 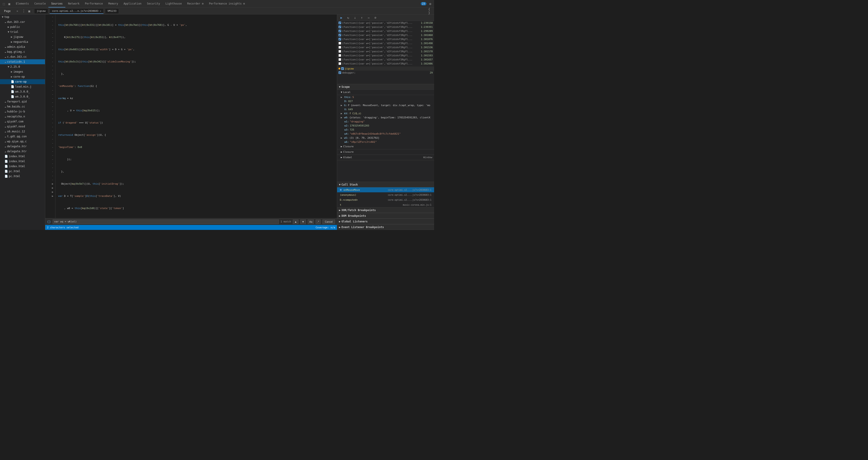 What do you see at coordinates (430, 4) in the screenshot?
I see `settings-icon: ⚙` at bounding box center [430, 4].